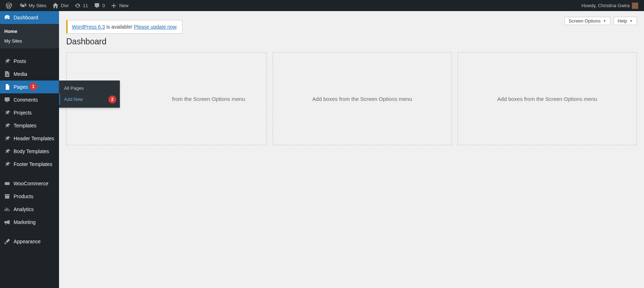 The image size is (644, 288). I want to click on admin-multisite-icon, so click(23, 6).